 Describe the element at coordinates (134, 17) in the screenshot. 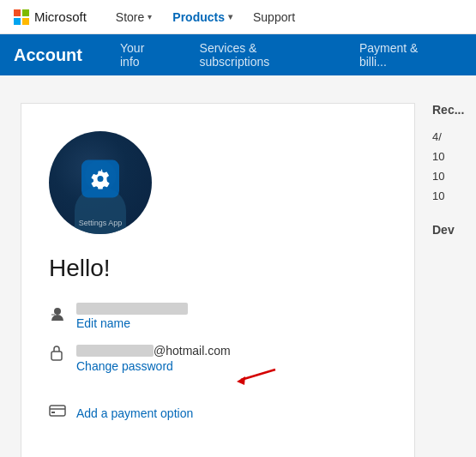

I see `nav-store: Store ▾` at that location.